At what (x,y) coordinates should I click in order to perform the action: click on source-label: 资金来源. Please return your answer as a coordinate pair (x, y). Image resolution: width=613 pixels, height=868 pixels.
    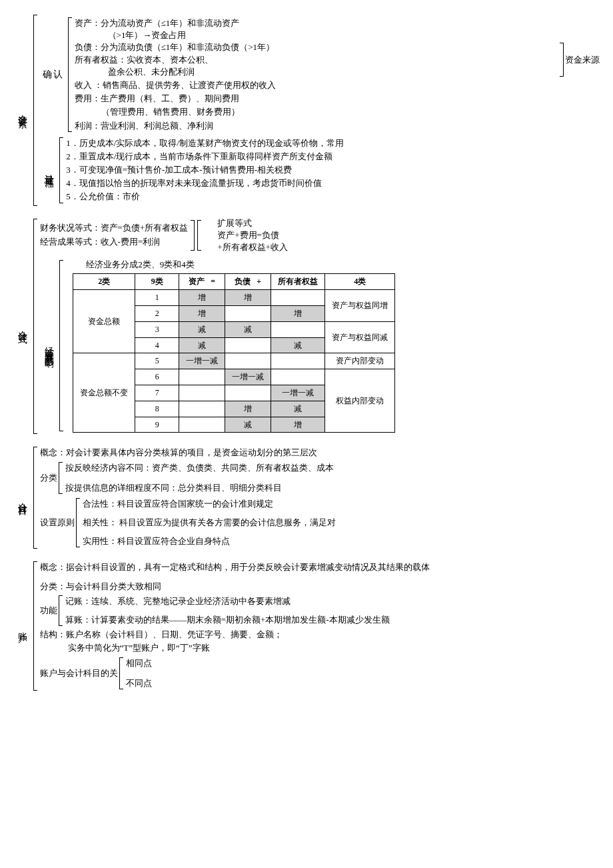
    Looking at the image, I should click on (582, 60).